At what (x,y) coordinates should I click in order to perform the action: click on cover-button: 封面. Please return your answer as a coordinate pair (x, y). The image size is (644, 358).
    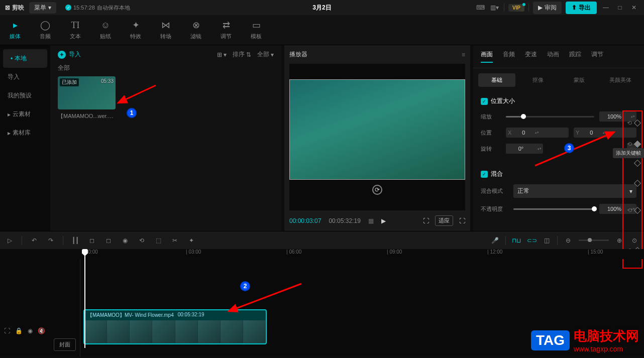
    Looking at the image, I should click on (65, 344).